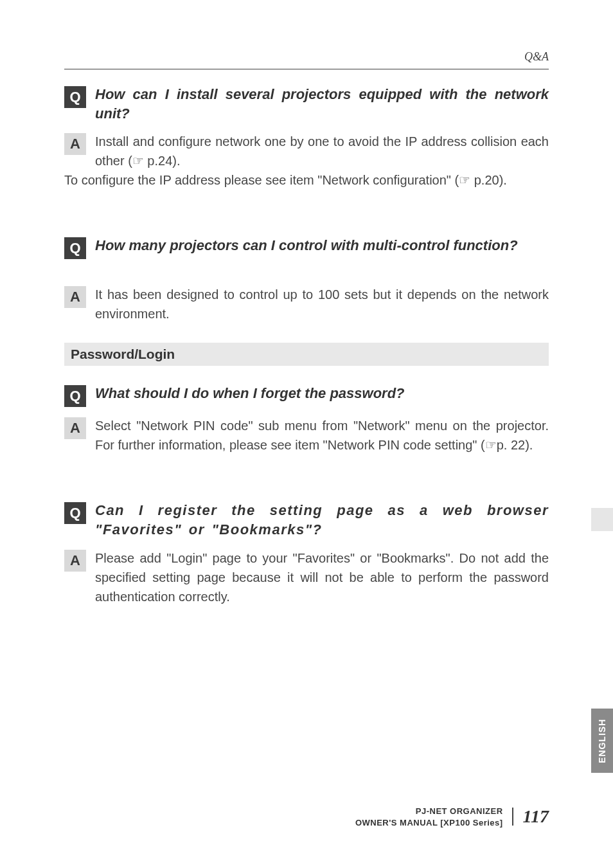  What do you see at coordinates (429, 823) in the screenshot?
I see `footer-manual: OWNER'S MANUAL [XP100 Series]` at bounding box center [429, 823].